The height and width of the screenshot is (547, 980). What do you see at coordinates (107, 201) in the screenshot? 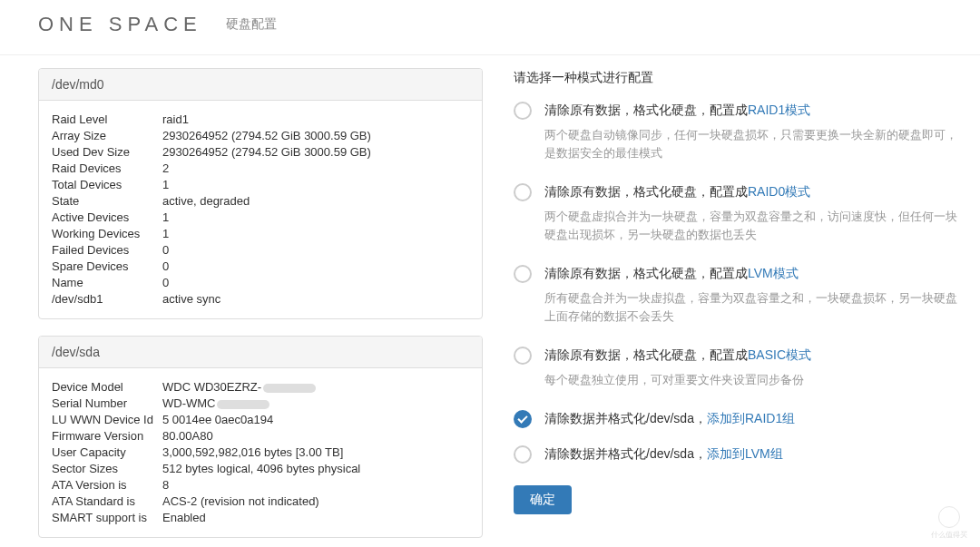
I see `kv-key: State` at bounding box center [107, 201].